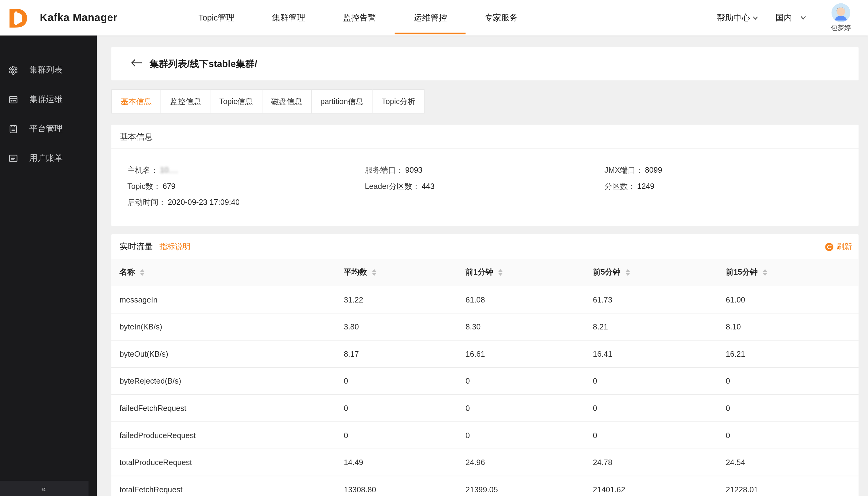 The height and width of the screenshot is (496, 868). Describe the element at coordinates (48, 99) in the screenshot. I see `sidebar-item-cluster-ops: 集群运维` at that location.